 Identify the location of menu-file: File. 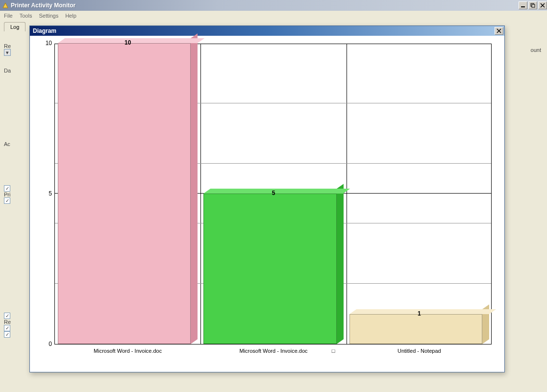
(8, 16).